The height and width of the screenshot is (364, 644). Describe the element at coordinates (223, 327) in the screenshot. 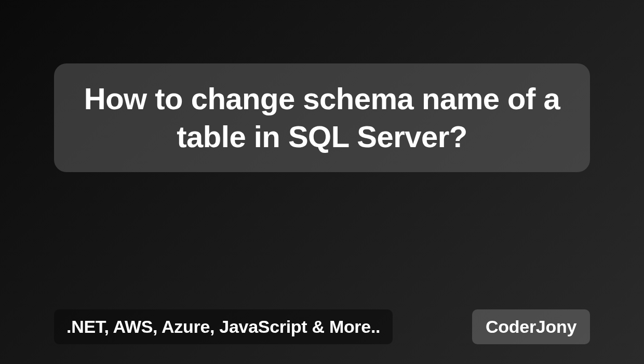

I see `tagline-text: .NET, AWS, Azure, JavaScript & More..` at that location.